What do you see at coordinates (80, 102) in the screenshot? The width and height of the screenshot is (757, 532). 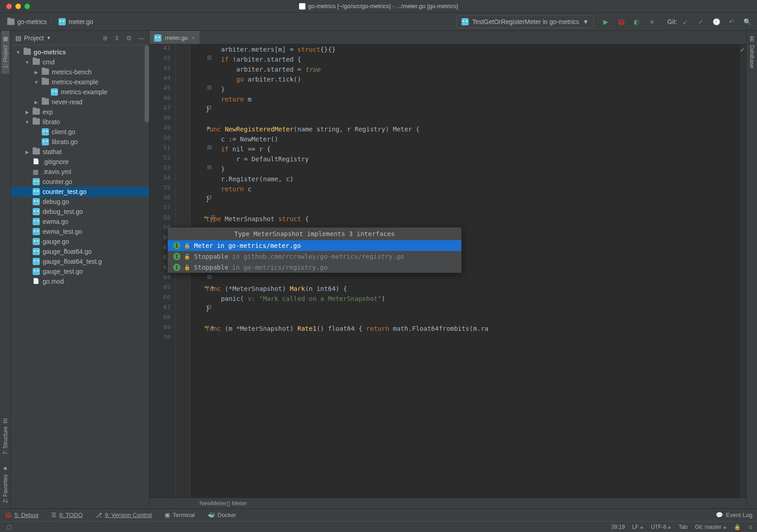 I see `tree-row: ▶never-read` at bounding box center [80, 102].